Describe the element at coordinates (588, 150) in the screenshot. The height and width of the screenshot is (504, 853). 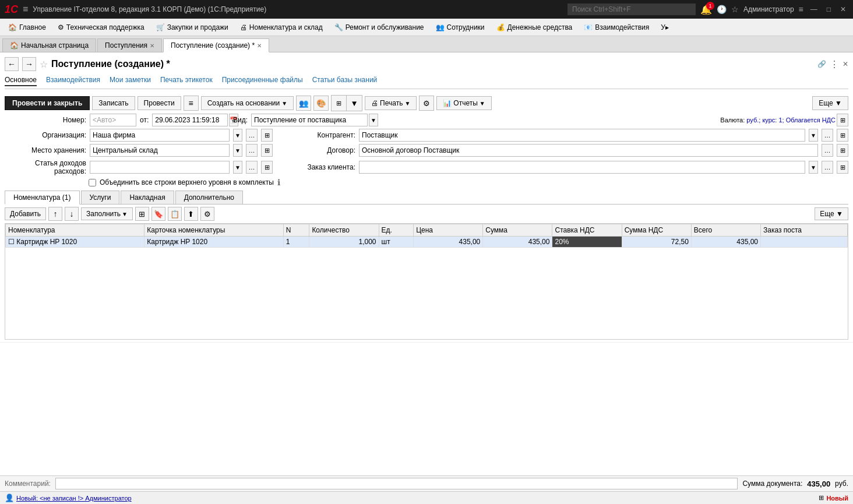
I see `dogovor-input` at that location.